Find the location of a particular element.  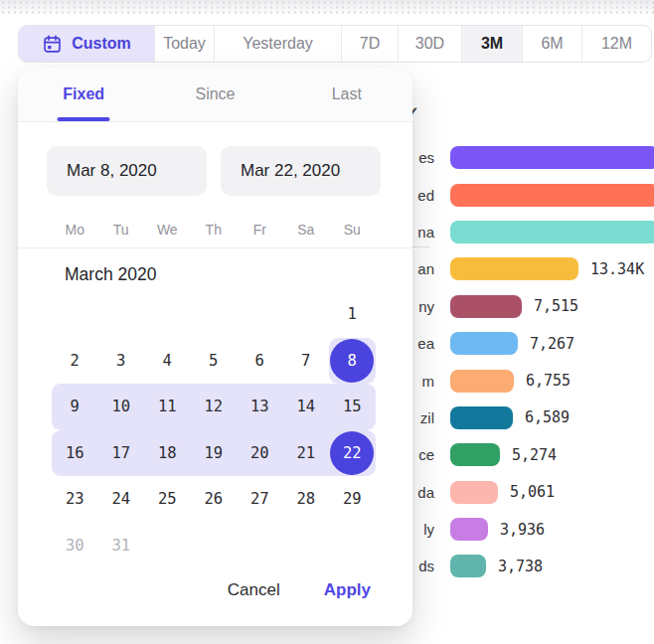

range-option-label: 6M is located at coordinates (552, 44).